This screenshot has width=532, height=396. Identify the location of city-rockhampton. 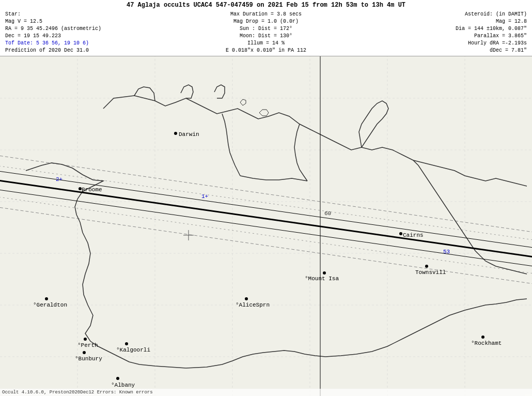
(483, 337).